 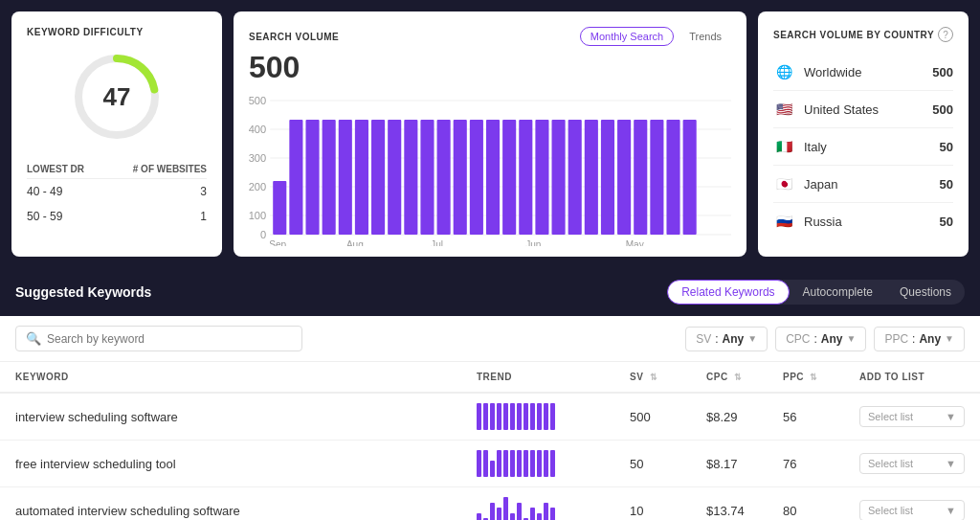 What do you see at coordinates (257, 101) in the screenshot?
I see `svg-text: 500` at bounding box center [257, 101].